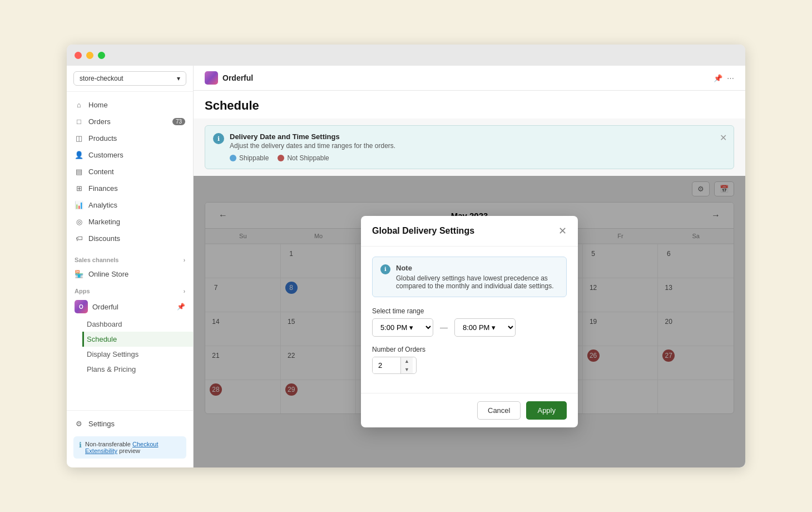  I want to click on sidebar-sub-item-schedule: Schedule, so click(138, 339).